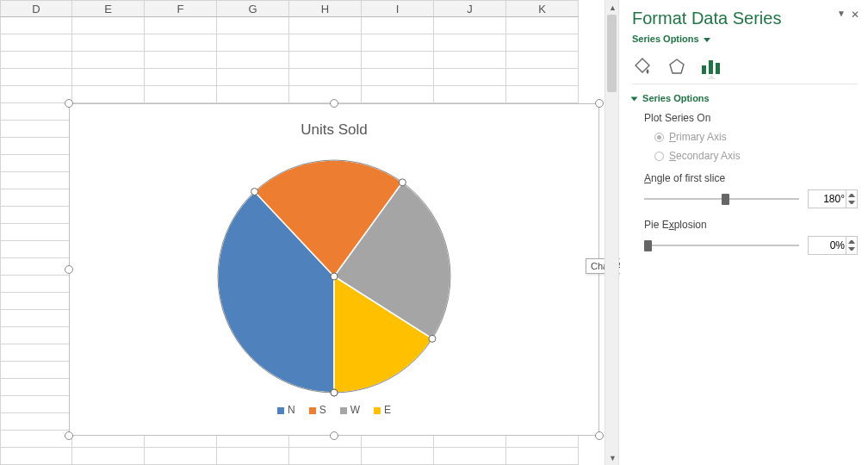 The width and height of the screenshot is (868, 465). What do you see at coordinates (666, 39) in the screenshot?
I see `pane-subtitle-label: Series Options` at bounding box center [666, 39].